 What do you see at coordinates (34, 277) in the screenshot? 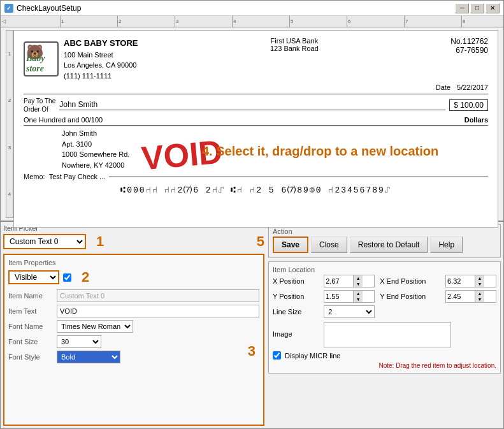
I see `visible-select: Visible` at bounding box center [34, 277].